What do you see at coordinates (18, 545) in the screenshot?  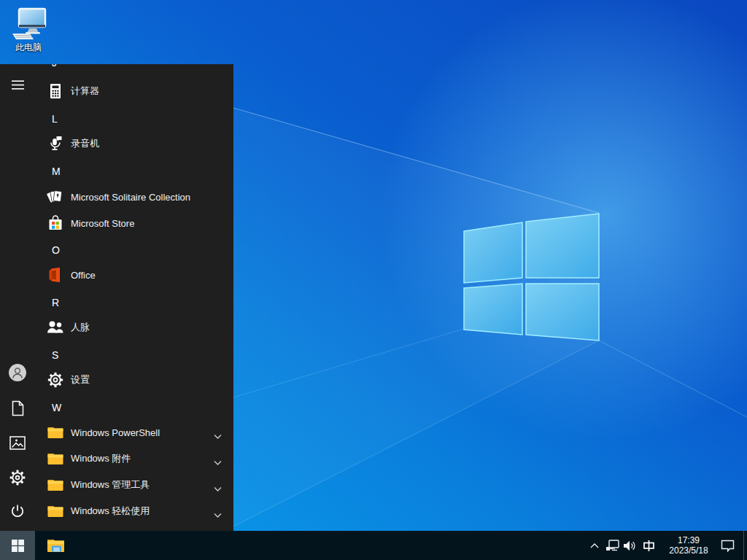 I see `windows-start-icon` at bounding box center [18, 545].